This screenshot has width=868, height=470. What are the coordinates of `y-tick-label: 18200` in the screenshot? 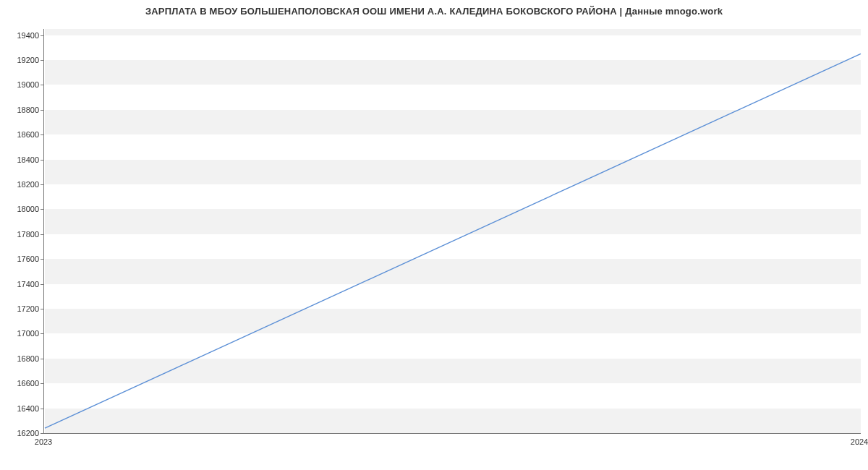 It's located at (21, 184).